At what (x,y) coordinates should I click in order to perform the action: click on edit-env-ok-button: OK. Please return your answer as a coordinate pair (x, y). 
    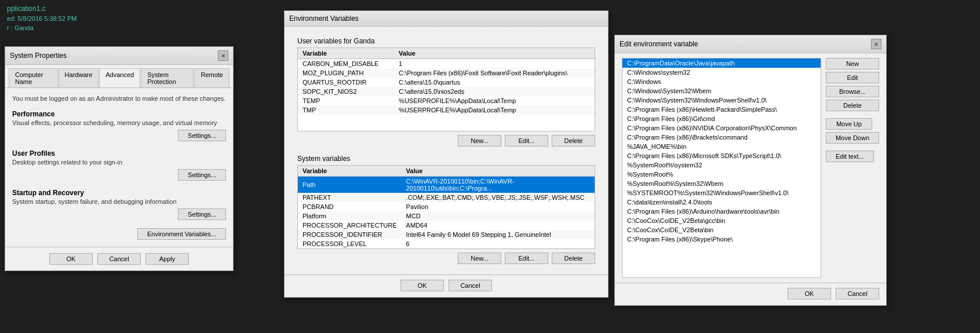
    Looking at the image, I should click on (809, 294).